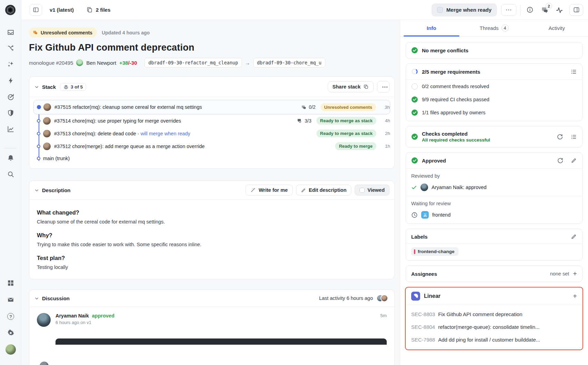 Image resolution: width=588 pixels, height=365 pixels. I want to click on insights-chart-icon, so click(11, 129).